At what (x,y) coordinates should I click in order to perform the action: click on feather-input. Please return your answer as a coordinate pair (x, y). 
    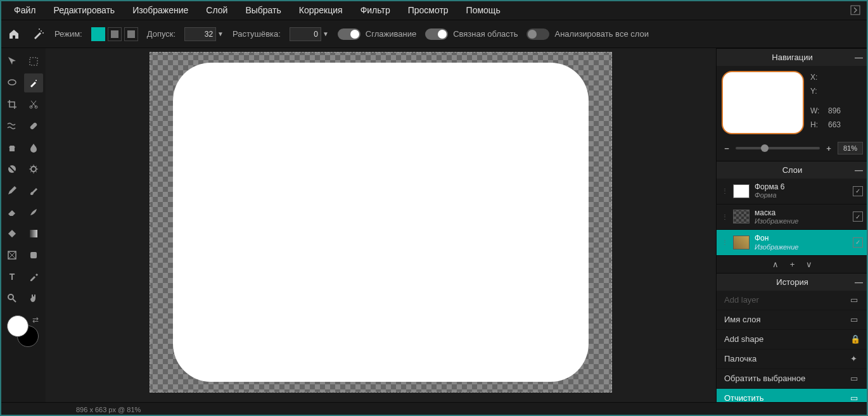
    Looking at the image, I should click on (305, 34).